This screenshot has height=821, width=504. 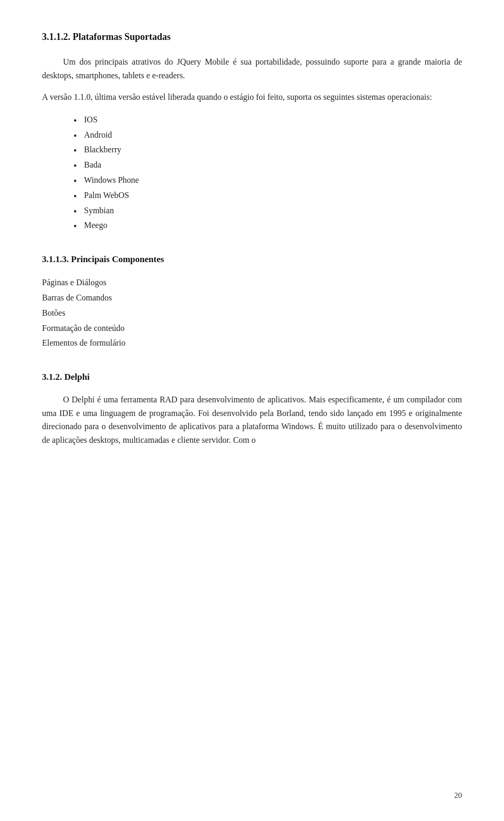 What do you see at coordinates (268, 150) in the screenshot?
I see `list-item: Blackberry` at bounding box center [268, 150].